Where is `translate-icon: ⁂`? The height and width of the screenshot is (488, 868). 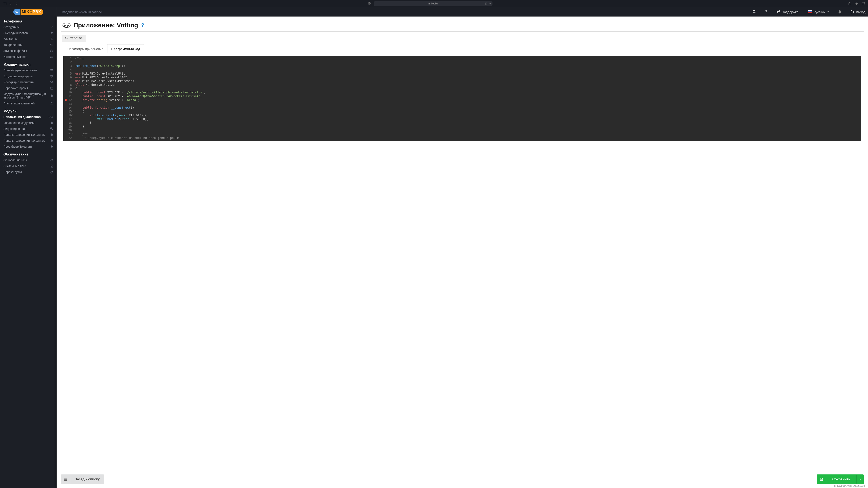 translate-icon: ⁂ is located at coordinates (486, 3).